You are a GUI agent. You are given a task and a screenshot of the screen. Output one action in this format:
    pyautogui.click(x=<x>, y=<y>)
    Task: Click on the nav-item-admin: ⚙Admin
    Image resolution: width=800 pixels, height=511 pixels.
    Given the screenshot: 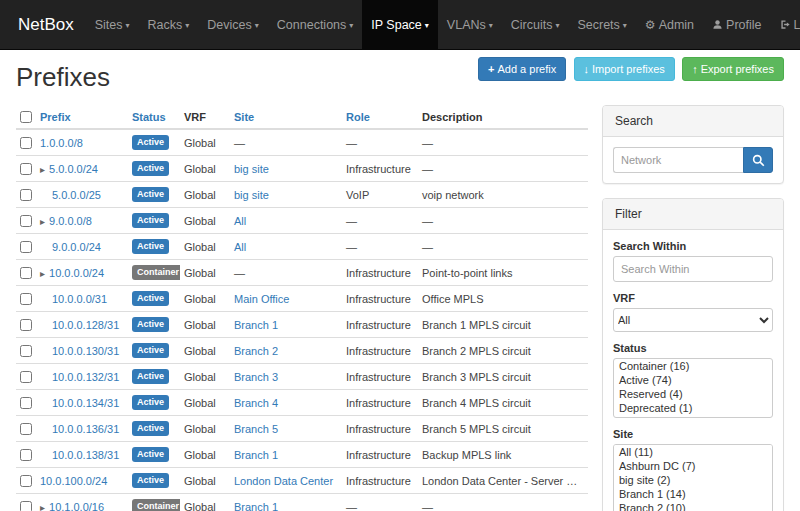 What is the action you would take?
    pyautogui.click(x=670, y=24)
    